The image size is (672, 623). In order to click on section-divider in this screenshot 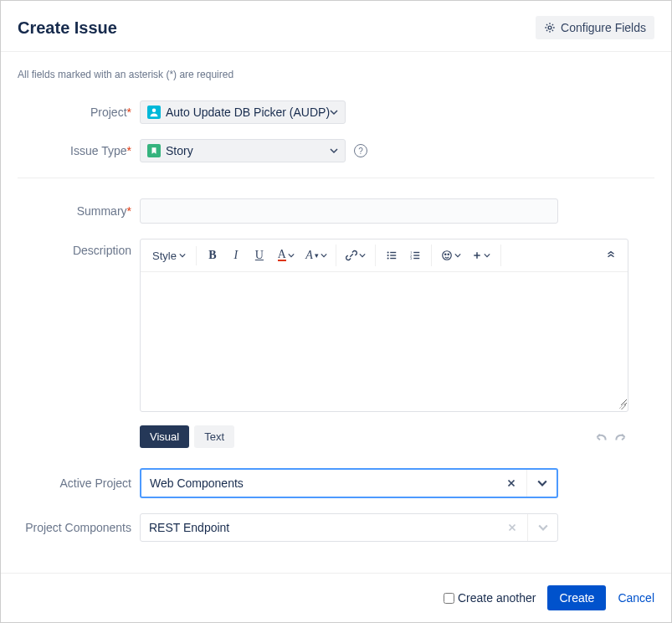, I will do `click(336, 178)`.